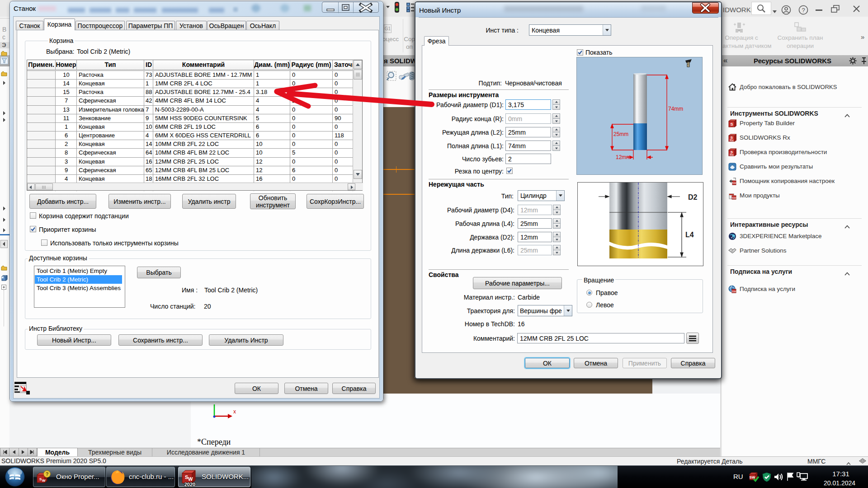 The height and width of the screenshot is (488, 868). What do you see at coordinates (690, 235) in the screenshot?
I see `svg-text: L4` at bounding box center [690, 235].